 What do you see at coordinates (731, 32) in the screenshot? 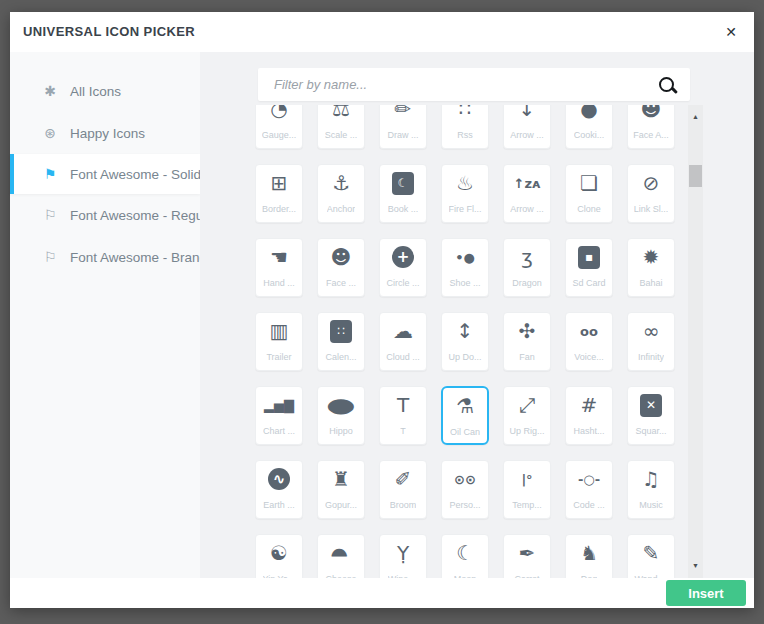
I see `close-icon: ✕` at bounding box center [731, 32].